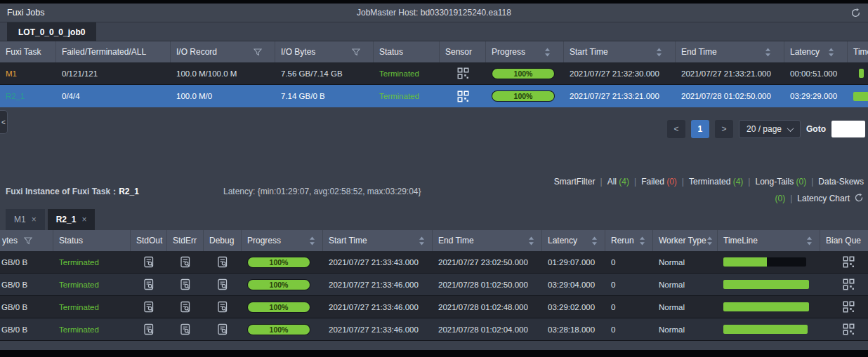 Image resolution: width=868 pixels, height=357 pixels. Describe the element at coordinates (129, 191) in the screenshot. I see `instance-title-task: R2_1` at that location.